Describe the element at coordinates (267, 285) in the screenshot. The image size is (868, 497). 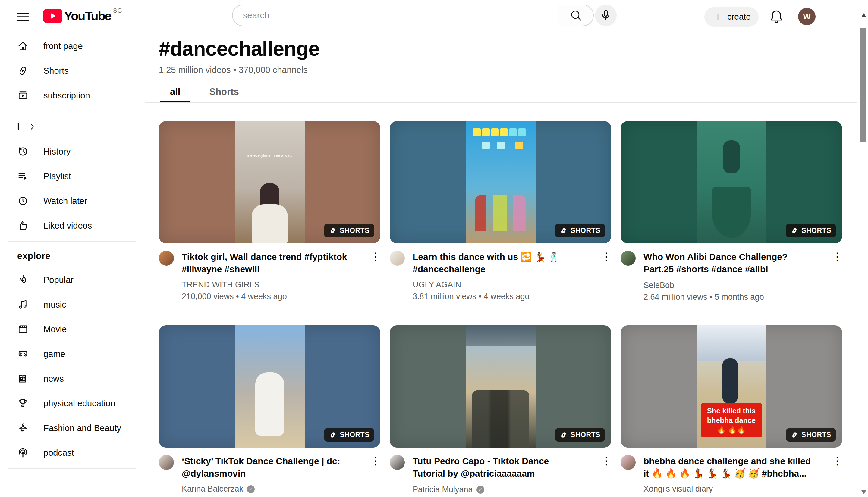
I see `channel-row: TREND WITH GIRLS` at that location.